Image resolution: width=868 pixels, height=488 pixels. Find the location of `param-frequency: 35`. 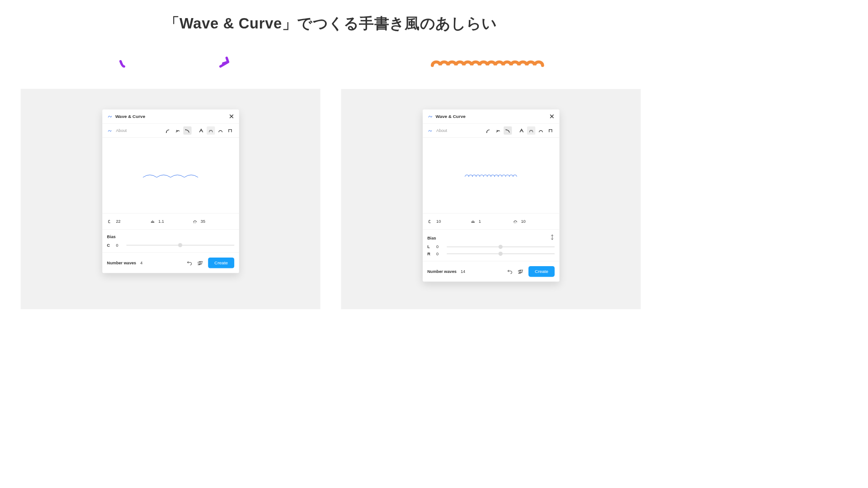

param-frequency: 35 is located at coordinates (213, 221).